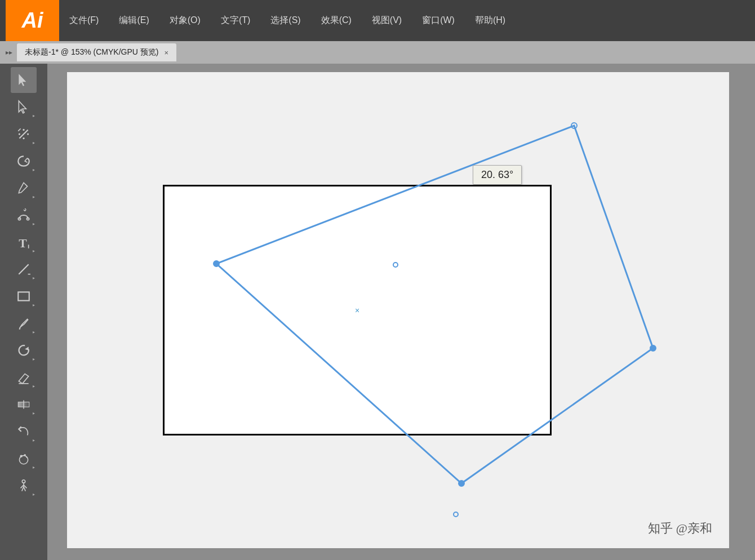 The image size is (755, 560). I want to click on tab-close-button: ×, so click(166, 53).